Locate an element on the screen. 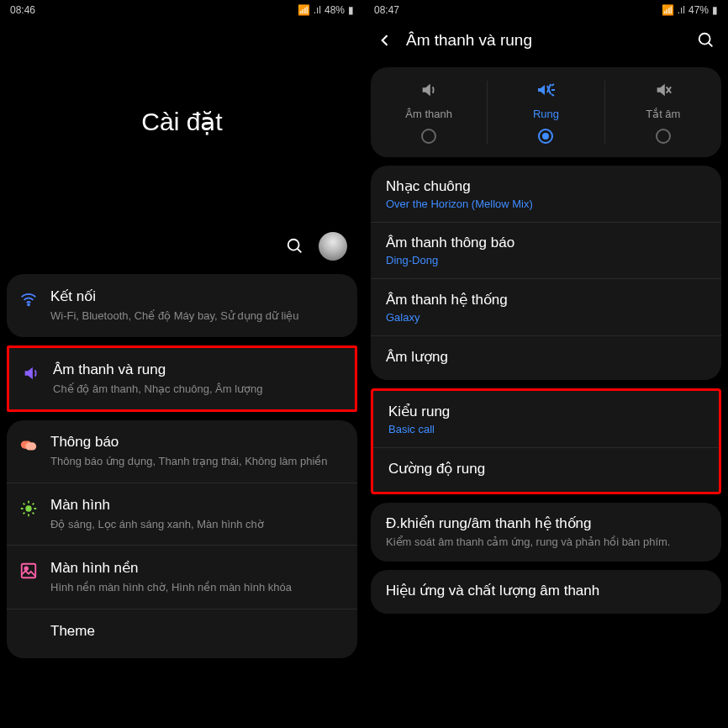 The width and height of the screenshot is (728, 728). row-title: Đ.khiển rung/âm thanh hệ thống is located at coordinates (546, 523).